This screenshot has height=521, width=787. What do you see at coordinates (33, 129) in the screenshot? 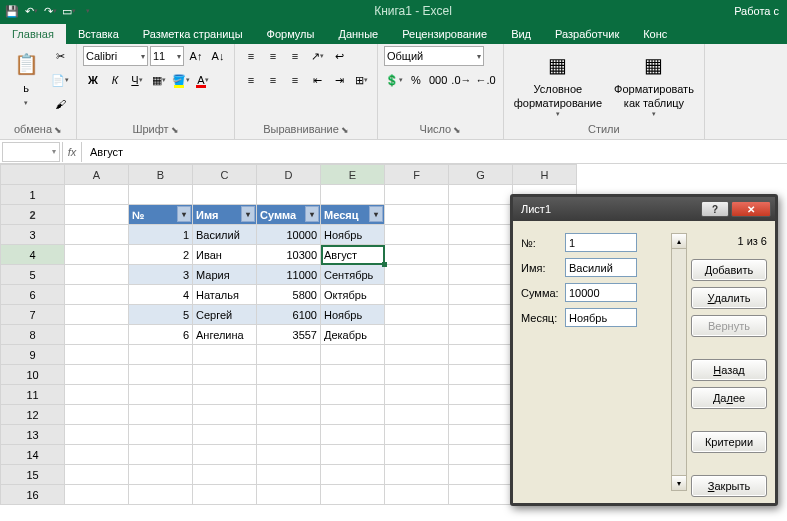
I see `group-label-clipboard: обмена` at bounding box center [33, 129].